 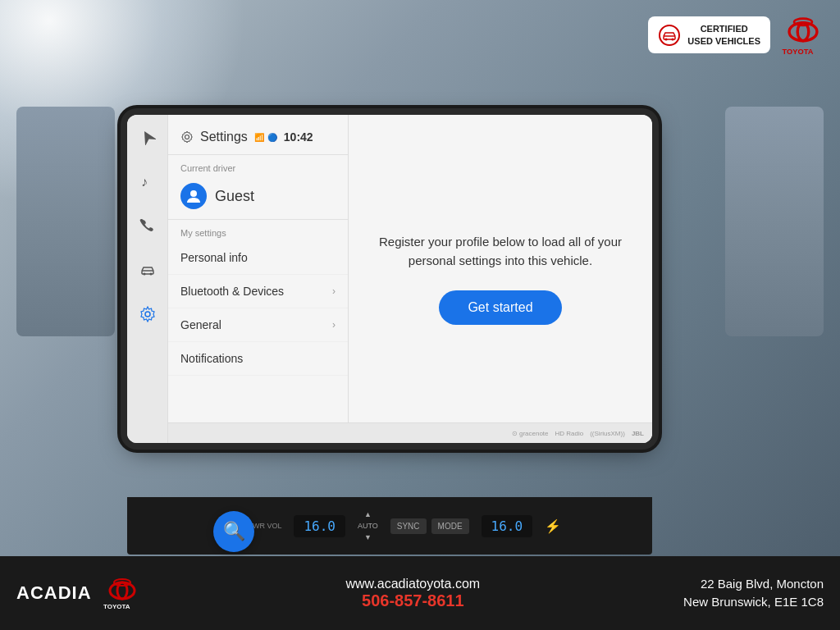 I want to click on settings-header: Settings 📶 🔵 10:42, so click(x=258, y=135).